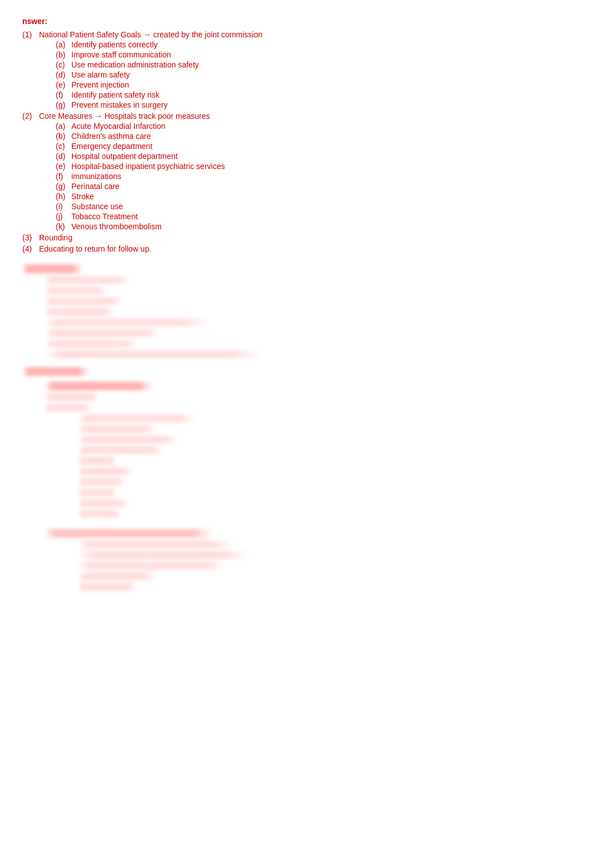 This screenshot has height=868, width=592. What do you see at coordinates (83, 196) in the screenshot?
I see `text-2h: Stroke` at bounding box center [83, 196].